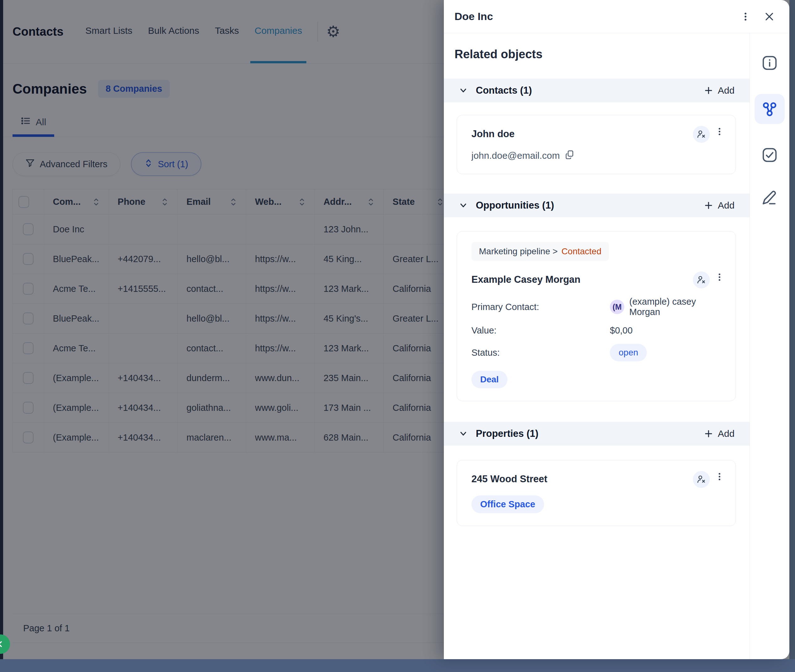 The image size is (795, 672). Describe the element at coordinates (598, 379) in the screenshot. I see `tag-row: Deal` at that location.